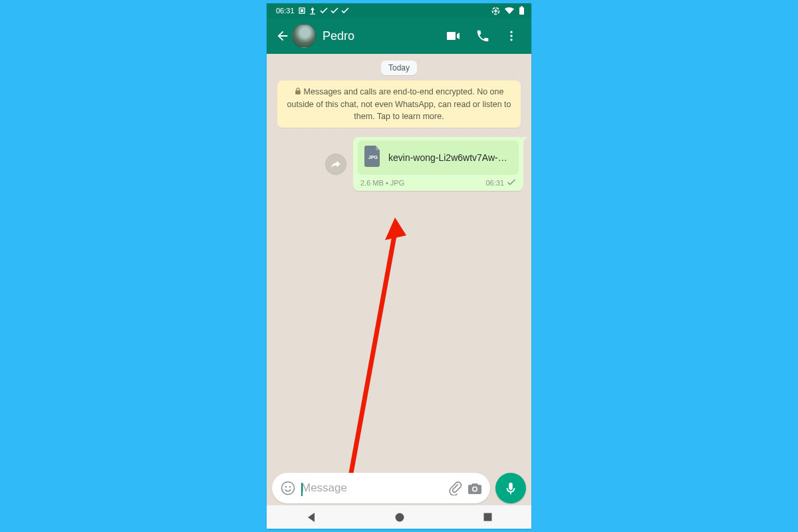  Describe the element at coordinates (302, 489) in the screenshot. I see `text-cursor` at that location.